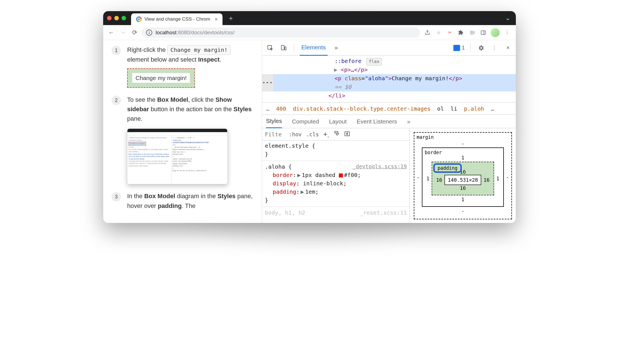  What do you see at coordinates (389, 109) in the screenshot?
I see `dom-breadcrumbs: … 400 div.stack.stack--block.type.center…` at bounding box center [389, 109].